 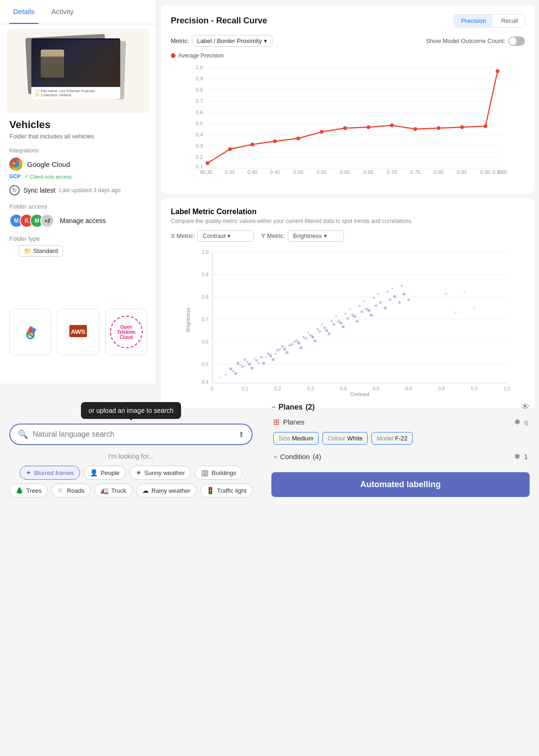 I want to click on upload-icon: ⬆, so click(x=241, y=435).